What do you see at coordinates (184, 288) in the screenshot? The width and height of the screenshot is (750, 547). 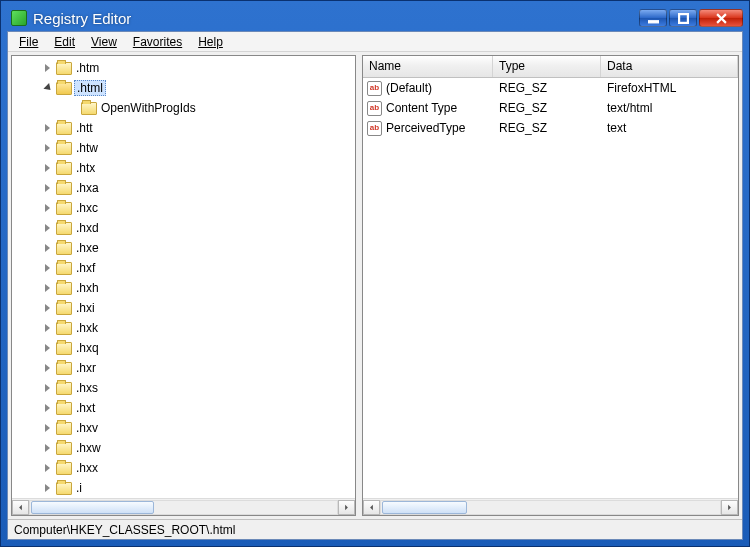 I see `tree-item: .hxh` at bounding box center [184, 288].